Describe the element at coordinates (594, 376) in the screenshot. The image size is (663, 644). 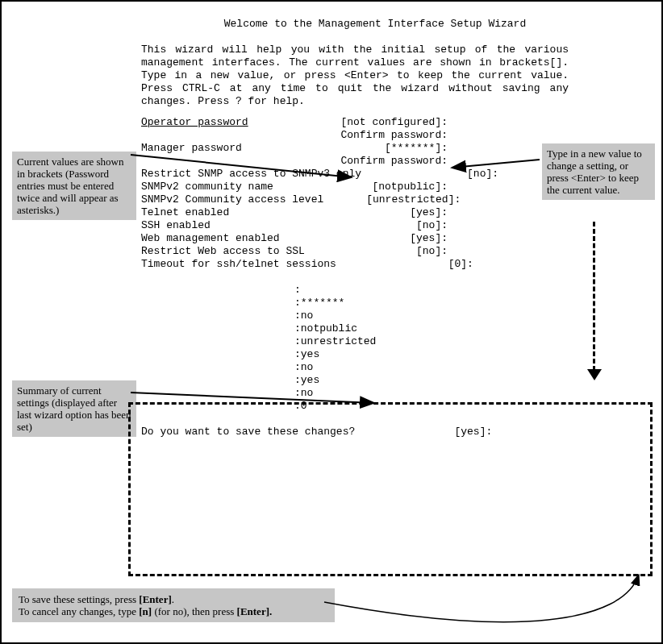
I see `dashed-arrow-head` at that location.